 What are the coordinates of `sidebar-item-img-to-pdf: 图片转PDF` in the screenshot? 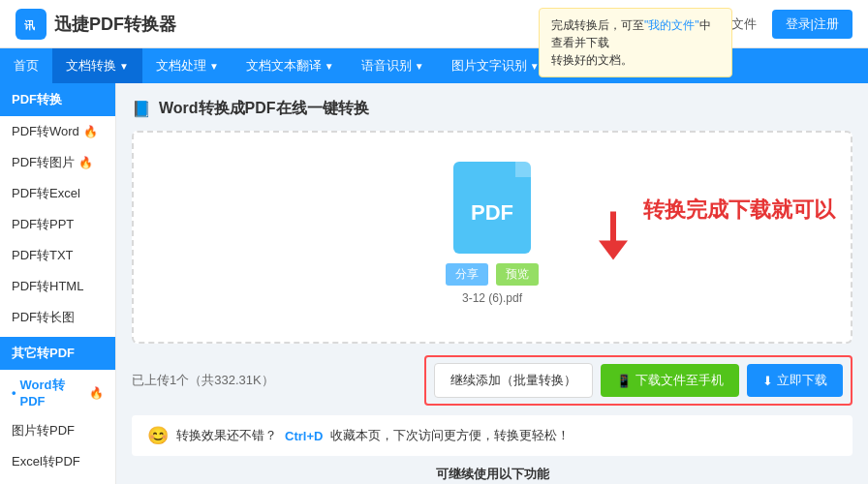 It's located at (58, 431).